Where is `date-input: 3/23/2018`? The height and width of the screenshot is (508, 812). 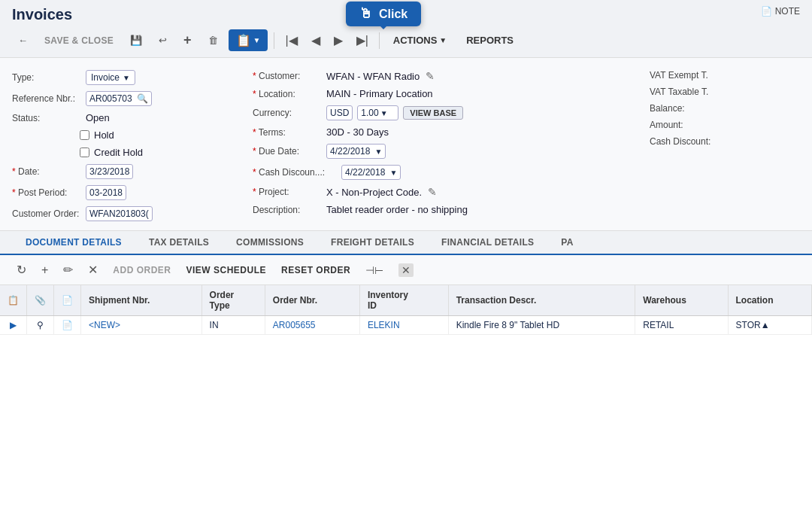 date-input: 3/23/2018 is located at coordinates (110, 172).